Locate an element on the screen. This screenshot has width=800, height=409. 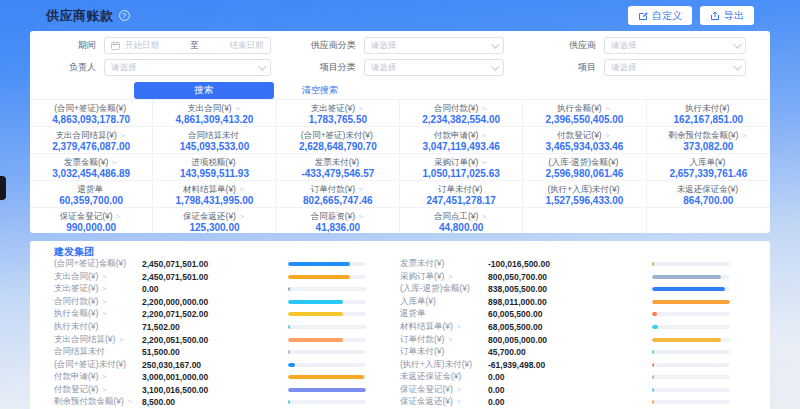
metric-card: 付款申请(¥)＞3,047,119,493.46 is located at coordinates (462, 140).